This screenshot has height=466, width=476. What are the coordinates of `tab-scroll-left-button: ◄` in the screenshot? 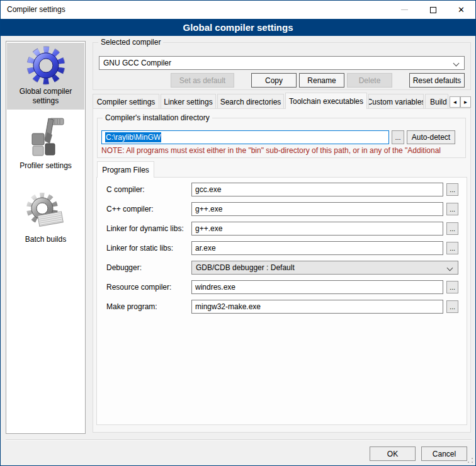 It's located at (455, 102).